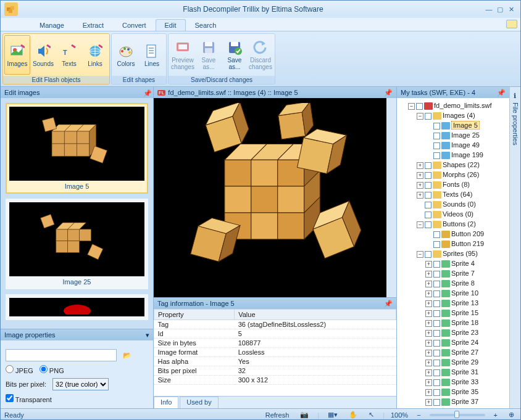 The image size is (521, 420). Describe the element at coordinates (80, 384) in the screenshot. I see `bpp-select: 32 (true color)` at that location.